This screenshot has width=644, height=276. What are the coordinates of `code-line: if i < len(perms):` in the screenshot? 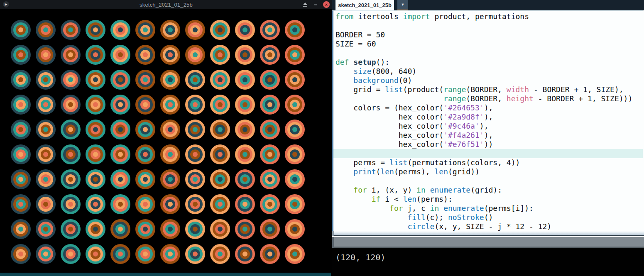 It's located at (488, 199).